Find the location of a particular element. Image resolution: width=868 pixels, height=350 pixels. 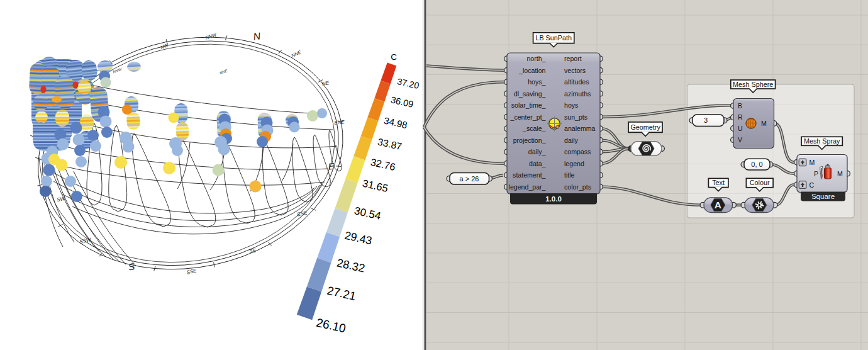

svg-text: 0, 0 is located at coordinates (757, 164).